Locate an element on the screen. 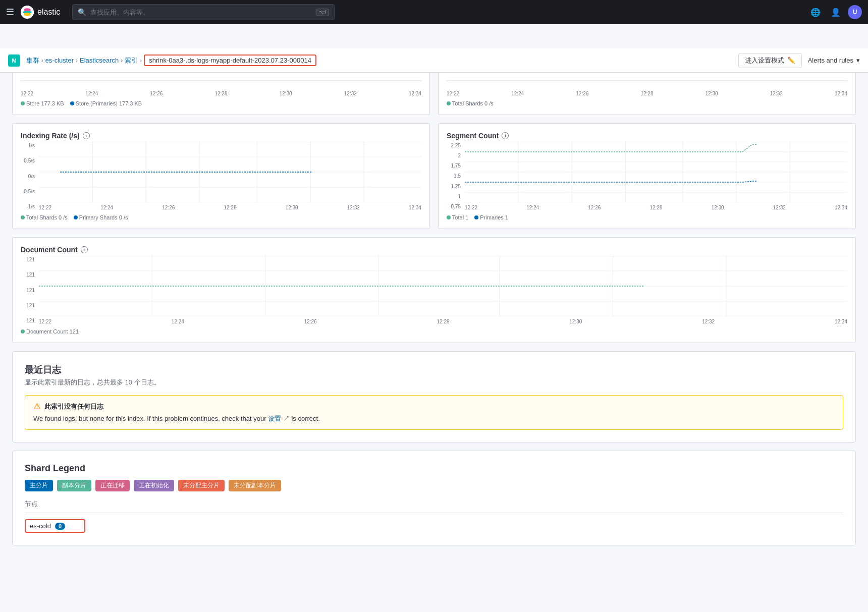  indexing-primary-dot is located at coordinates (76, 217).